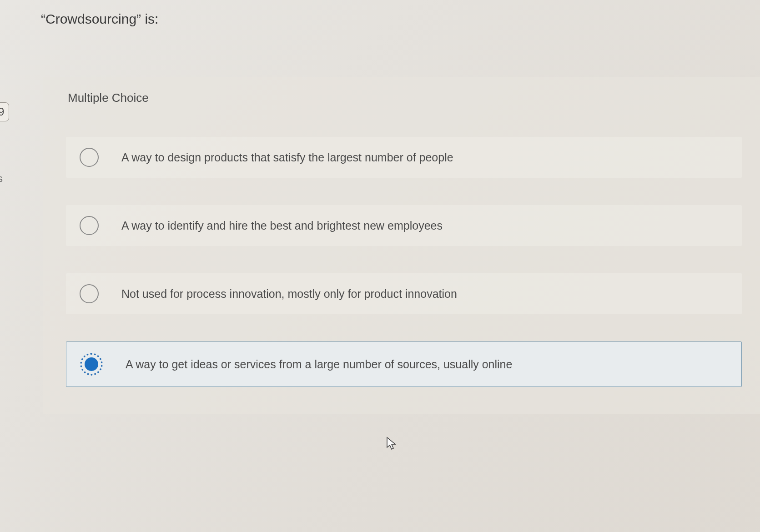  I want to click on cursor-icon, so click(392, 445).